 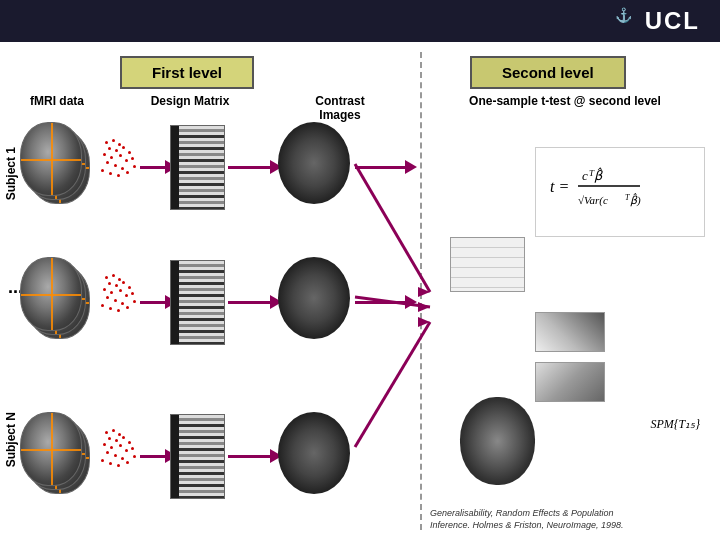 What do you see at coordinates (672, 20) in the screenshot?
I see `ucl-text: UCL` at bounding box center [672, 20].